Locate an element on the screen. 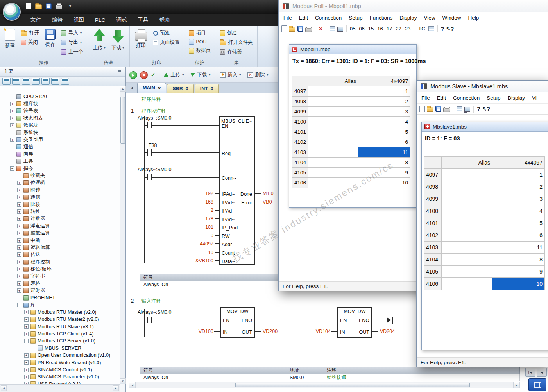 The height and width of the screenshot is (392, 548). project-button: 项目 is located at coordinates (200, 33).